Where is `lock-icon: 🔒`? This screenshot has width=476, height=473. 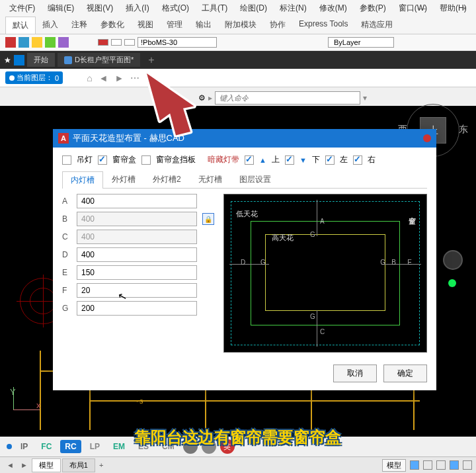 lock-icon: 🔒 is located at coordinates (208, 219).